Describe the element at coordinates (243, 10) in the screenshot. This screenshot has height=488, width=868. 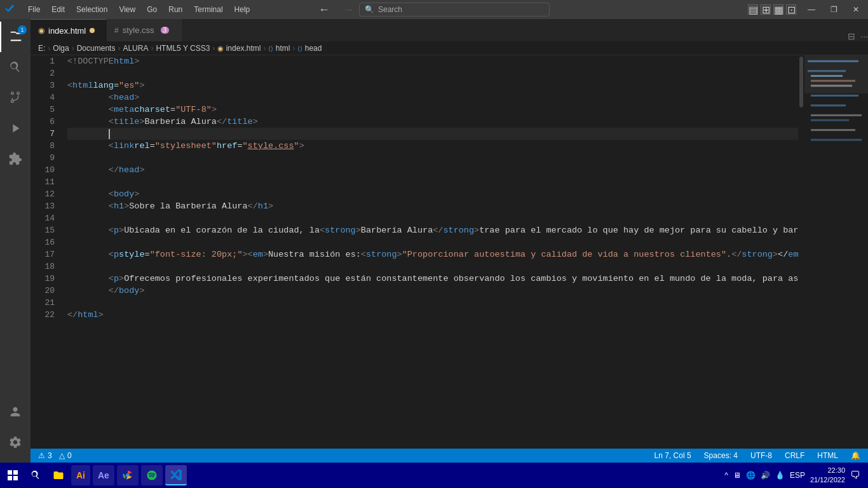
I see `menu-help: Help` at that location.